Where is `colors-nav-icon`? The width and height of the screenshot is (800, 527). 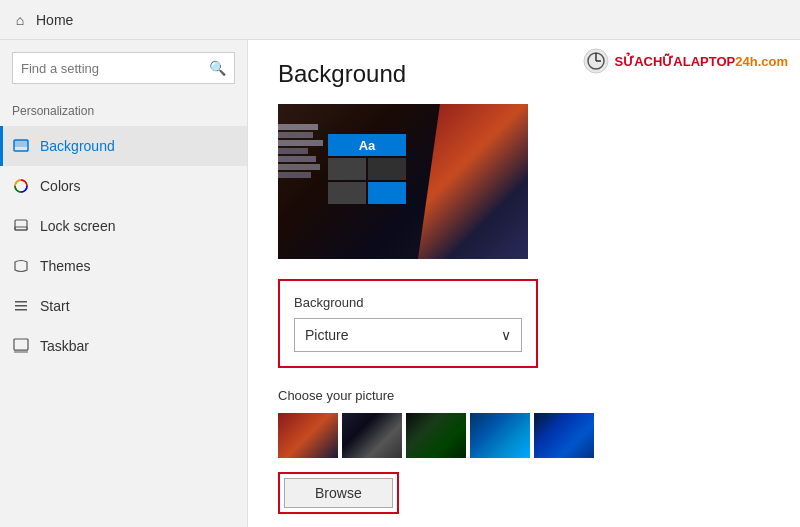
colors-nav-icon is located at coordinates (21, 186).